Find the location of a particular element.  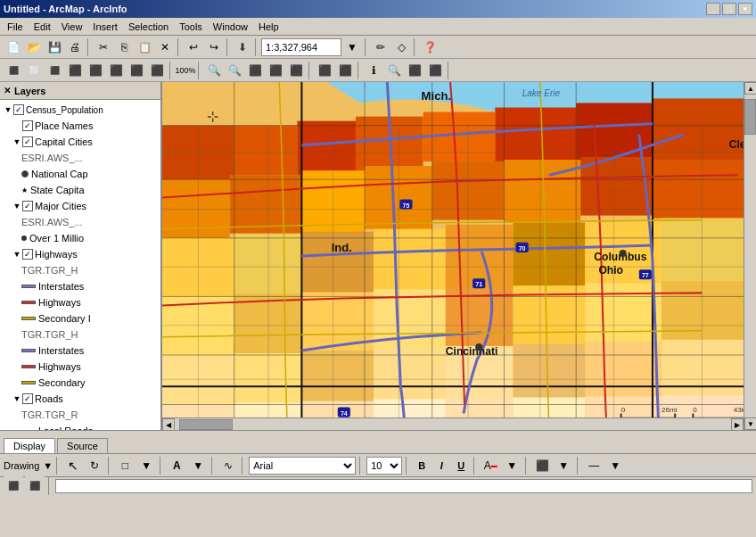

text-dropdown: ▼ is located at coordinates (198, 466).